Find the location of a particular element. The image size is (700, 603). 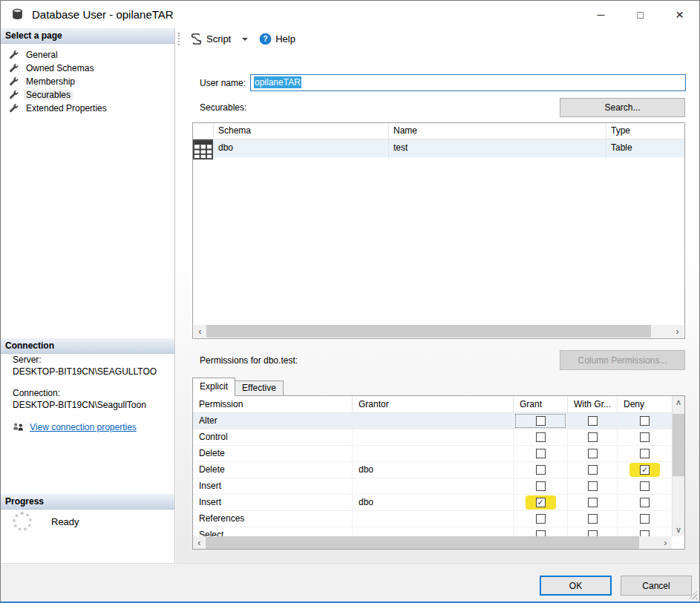

table-icon is located at coordinates (203, 150).